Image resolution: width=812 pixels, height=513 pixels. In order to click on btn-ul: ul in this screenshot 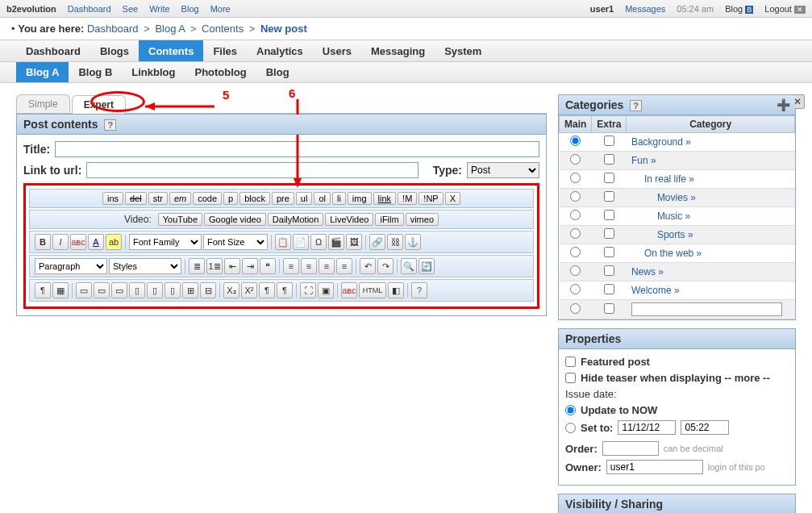, I will do `click(305, 198)`.